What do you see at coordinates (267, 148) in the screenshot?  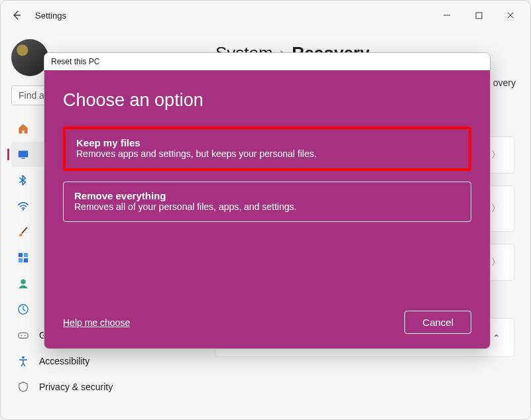 I see `option-keep-my-files: Keep my files Removes apps and settings,…` at bounding box center [267, 148].